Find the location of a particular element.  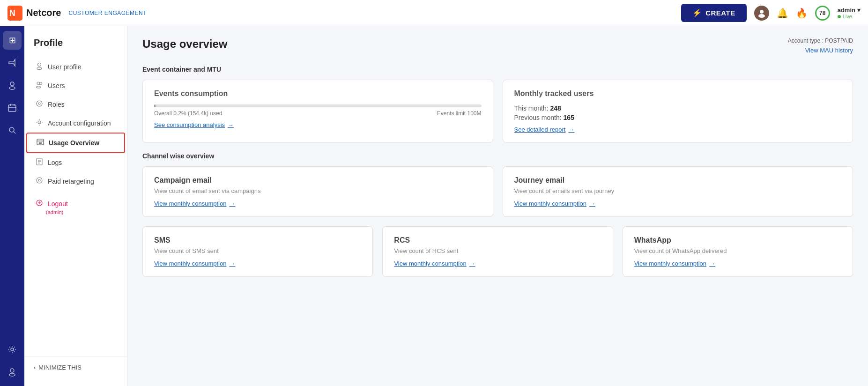

user-profile-label: User profile is located at coordinates (65, 67).